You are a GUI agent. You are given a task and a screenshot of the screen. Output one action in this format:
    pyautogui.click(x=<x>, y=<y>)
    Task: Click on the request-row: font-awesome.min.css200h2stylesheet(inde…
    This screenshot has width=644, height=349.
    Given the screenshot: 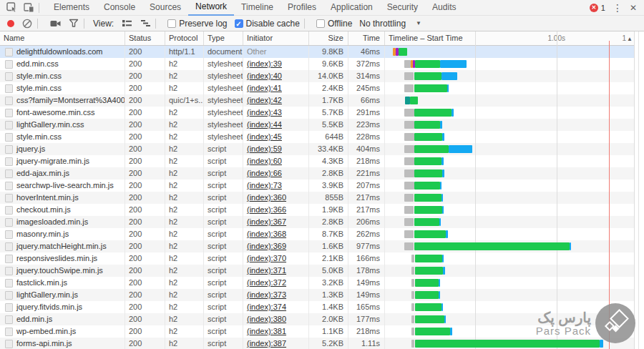 What is the action you would take?
    pyautogui.click(x=322, y=113)
    